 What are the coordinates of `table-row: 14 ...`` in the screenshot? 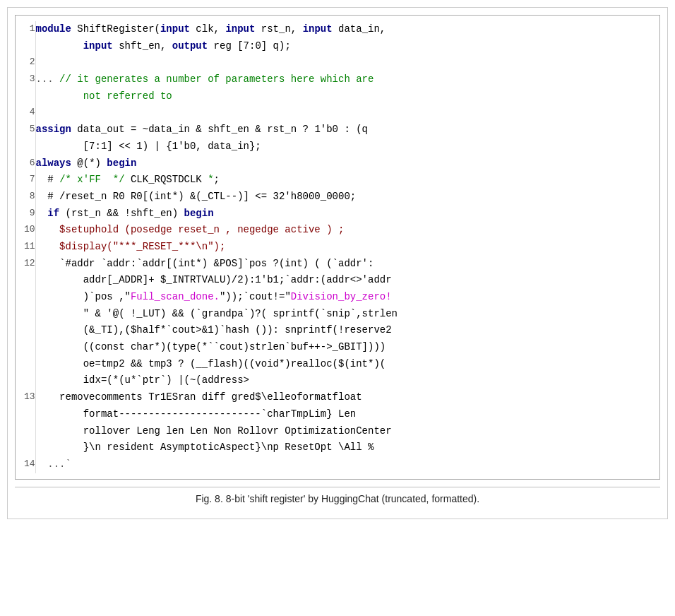 It's located at (338, 465).